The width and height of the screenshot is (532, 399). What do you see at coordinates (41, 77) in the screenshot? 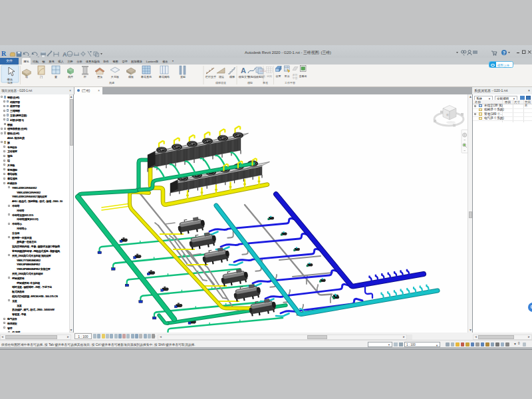
I see `svg-text: 门` at bounding box center [41, 77].